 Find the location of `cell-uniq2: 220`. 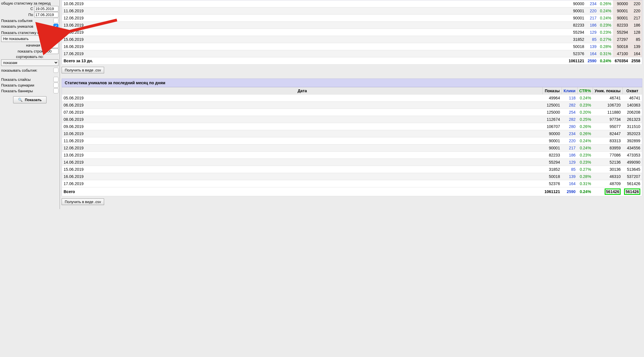

cell-uniq2: 220 is located at coordinates (636, 4).